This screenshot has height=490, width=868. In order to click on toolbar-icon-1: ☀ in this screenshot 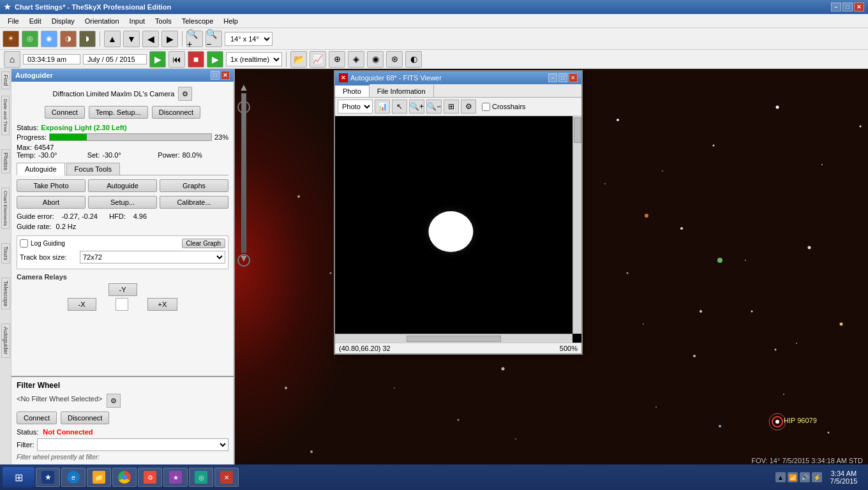, I will do `click(11, 39)`.